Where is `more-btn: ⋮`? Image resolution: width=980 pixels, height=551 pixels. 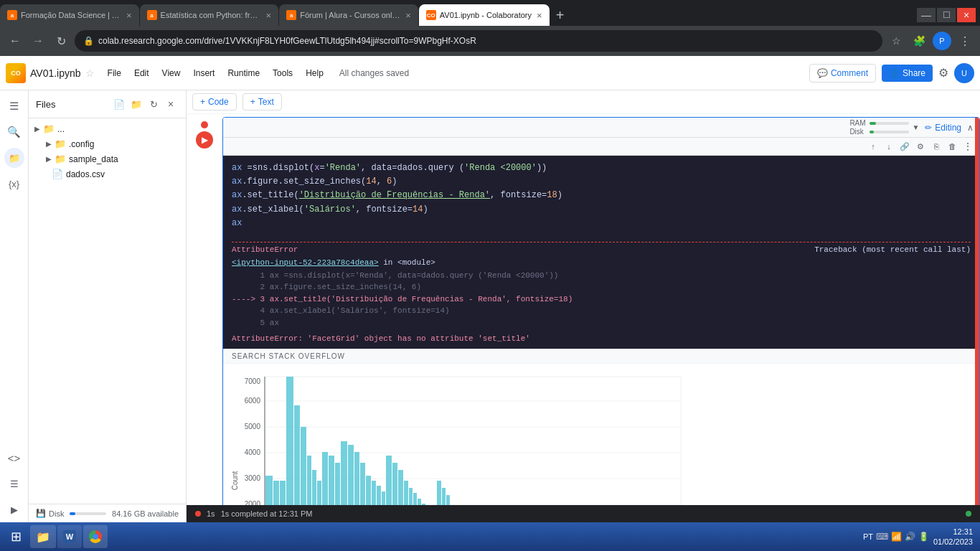 more-btn: ⋮ is located at coordinates (968, 146).